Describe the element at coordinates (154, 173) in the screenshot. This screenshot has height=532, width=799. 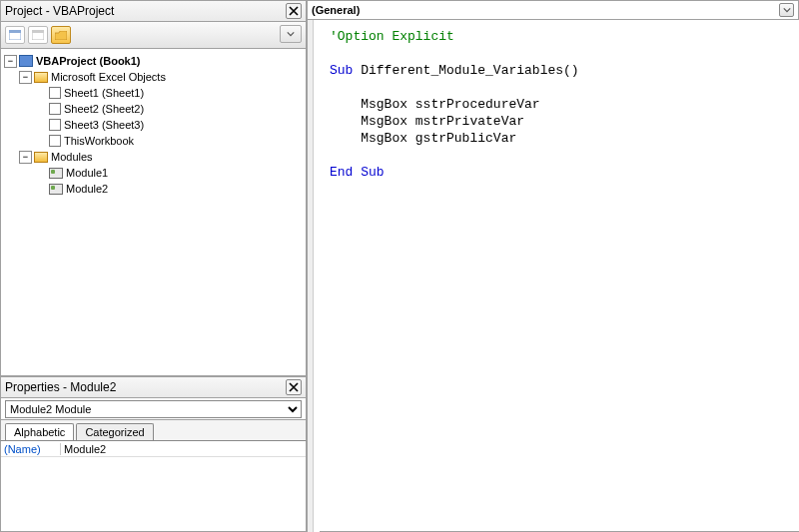
I see `tree-row-module: Module1` at that location.